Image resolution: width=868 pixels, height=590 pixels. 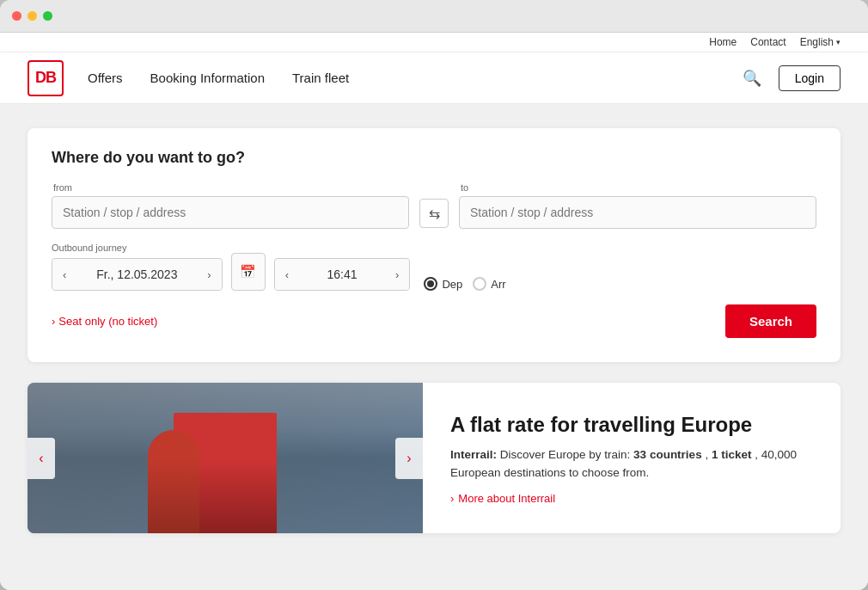 I want to click on promo-prev-icon: ‹, so click(x=41, y=458).